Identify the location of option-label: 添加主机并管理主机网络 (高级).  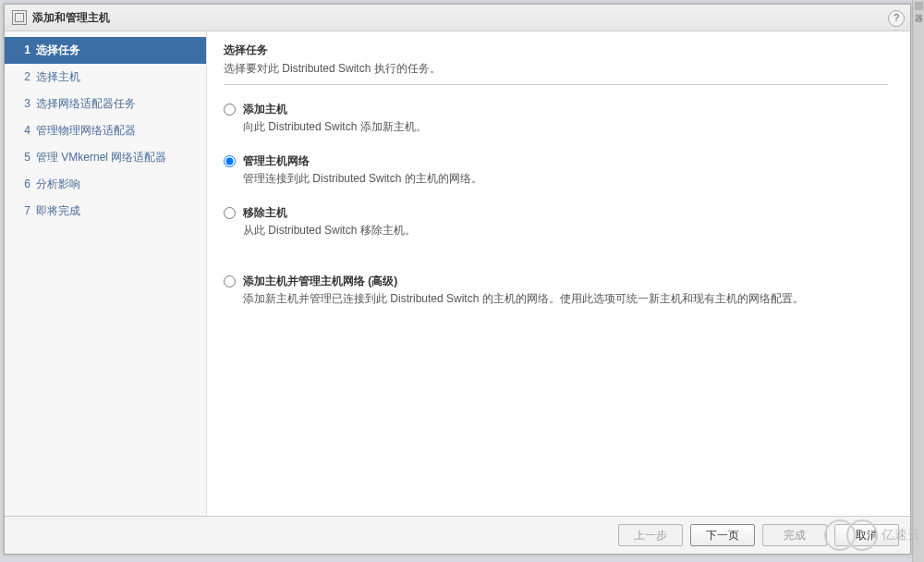
(565, 281).